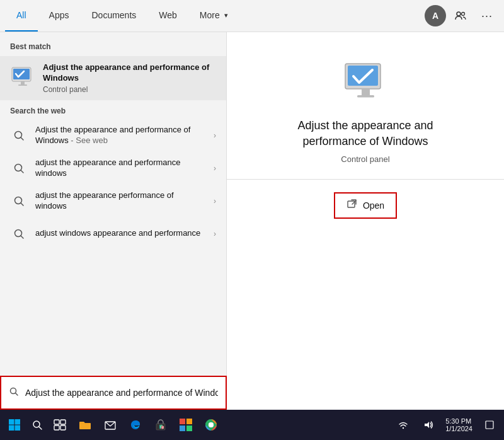 This screenshot has width=504, height=440. What do you see at coordinates (110, 425) in the screenshot?
I see `mail-icon` at bounding box center [110, 425].